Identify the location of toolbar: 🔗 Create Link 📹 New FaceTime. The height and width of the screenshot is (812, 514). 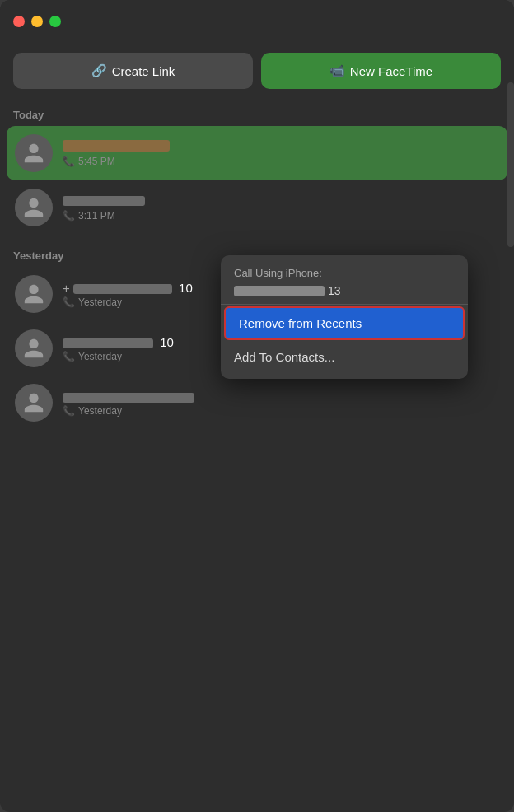
(257, 72).